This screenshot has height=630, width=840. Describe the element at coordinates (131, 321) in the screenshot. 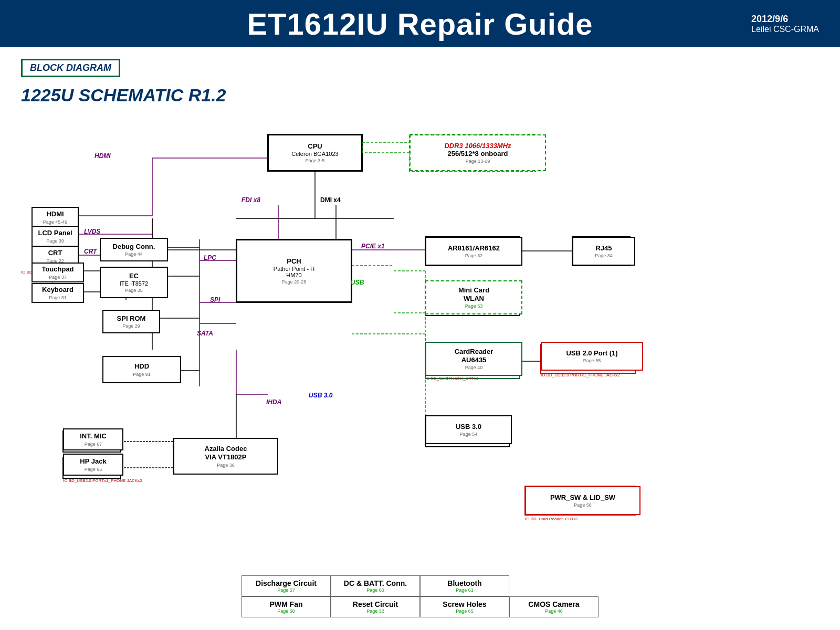

I see `spirom-box: SPI ROM Page 29` at that location.